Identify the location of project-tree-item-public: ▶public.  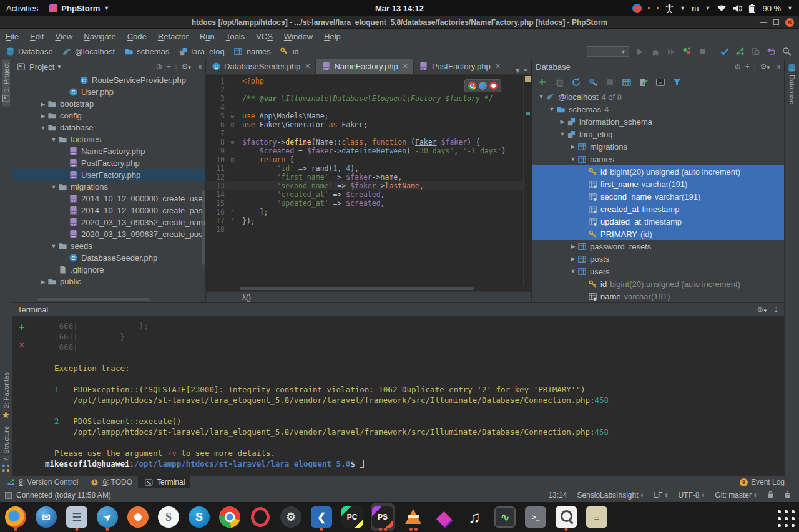
(109, 282).